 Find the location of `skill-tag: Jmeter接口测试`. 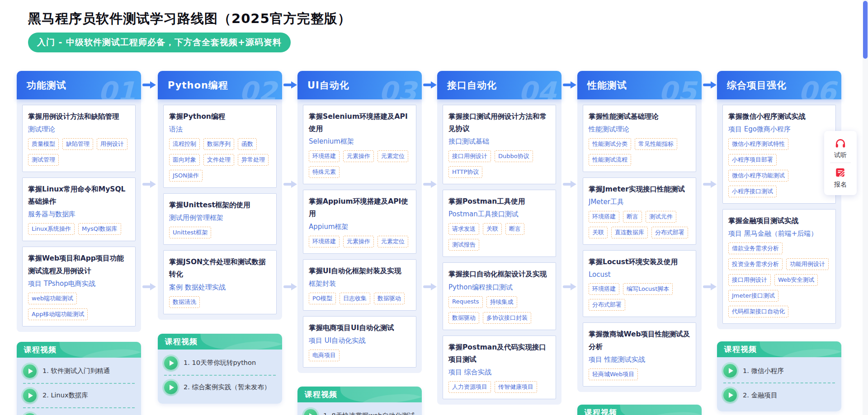

skill-tag: Jmeter接口测试 is located at coordinates (753, 296).